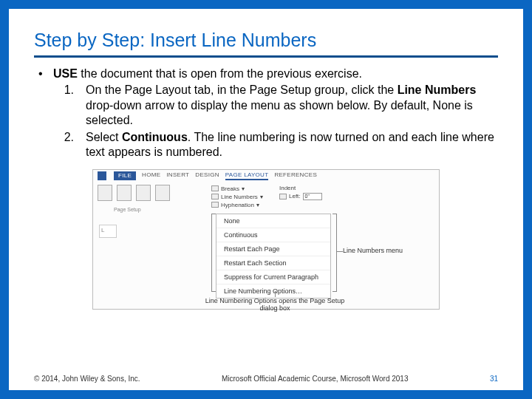  Describe the element at coordinates (301, 188) in the screenshot. I see `indent-header: Indent` at that location.